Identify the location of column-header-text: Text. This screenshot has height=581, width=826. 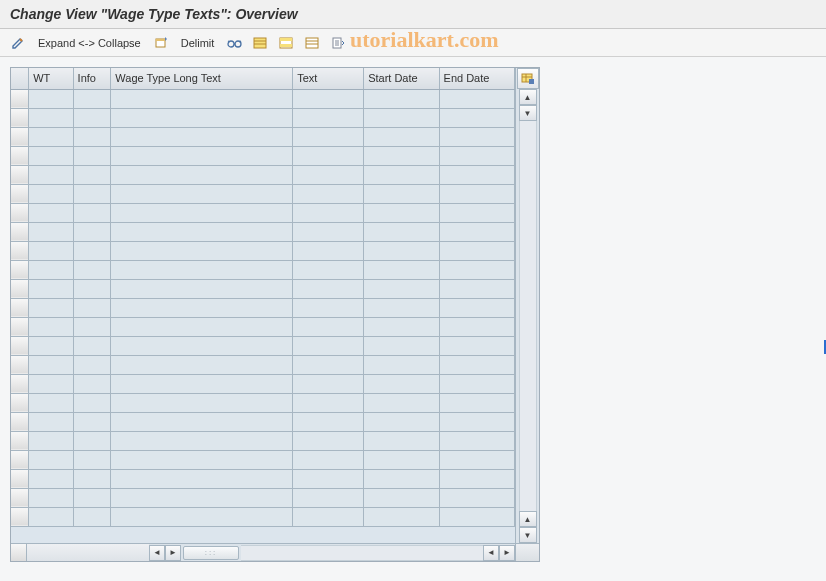
(328, 78).